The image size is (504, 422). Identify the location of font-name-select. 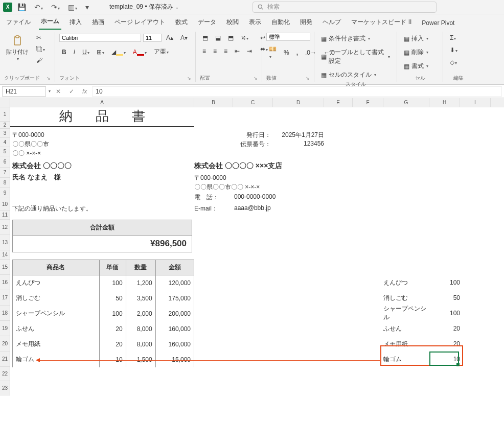
(100, 38).